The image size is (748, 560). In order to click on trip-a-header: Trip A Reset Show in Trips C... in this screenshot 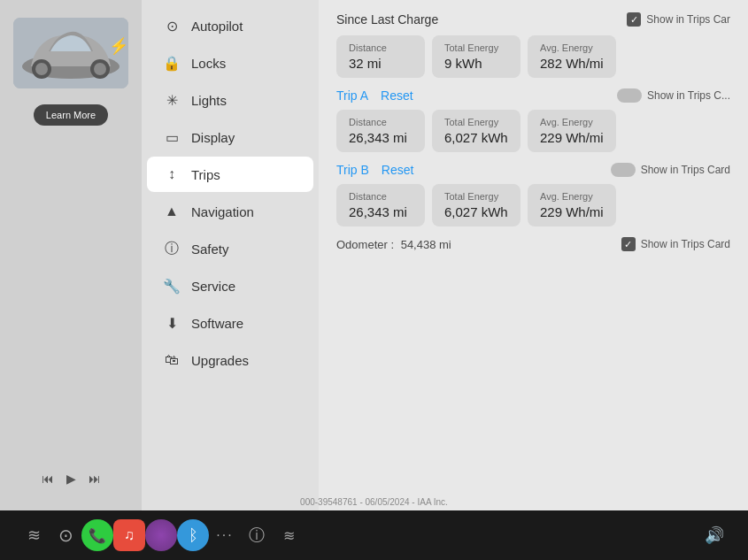, I will do `click(533, 96)`.